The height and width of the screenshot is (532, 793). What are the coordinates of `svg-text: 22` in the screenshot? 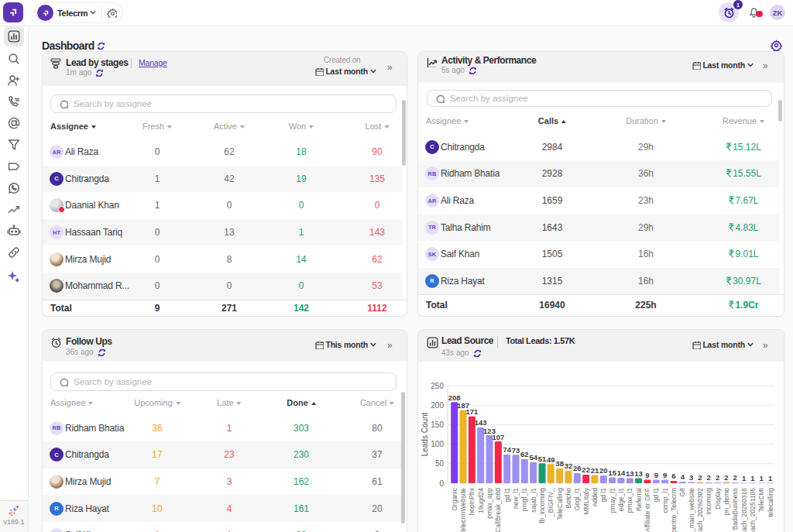 It's located at (585, 469).